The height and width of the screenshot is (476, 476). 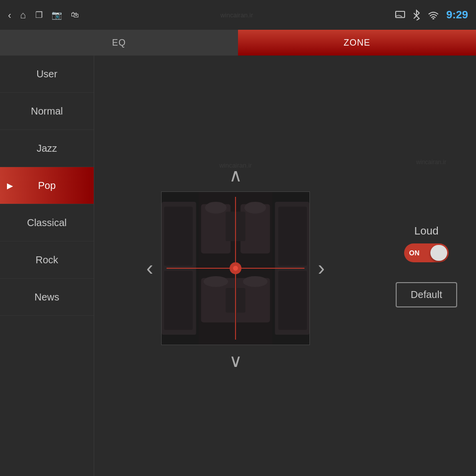 What do you see at coordinates (416, 15) in the screenshot?
I see `bluetooth-icon` at bounding box center [416, 15].